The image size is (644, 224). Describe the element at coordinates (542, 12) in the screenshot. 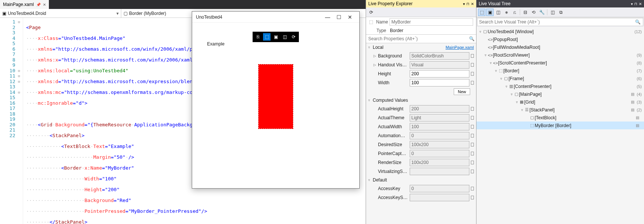

I see `settings-icon: 🔧` at that location.